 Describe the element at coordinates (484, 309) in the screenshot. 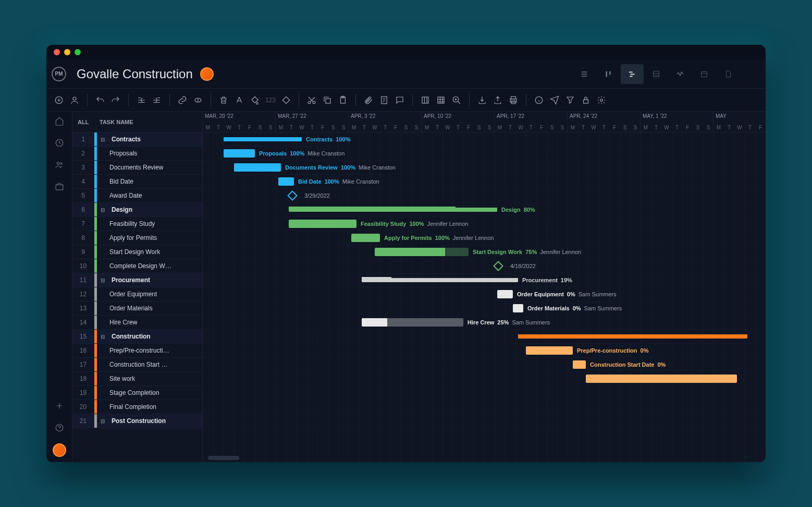

I see `gantt-row: Order Materials 0% Sam Summers` at that location.